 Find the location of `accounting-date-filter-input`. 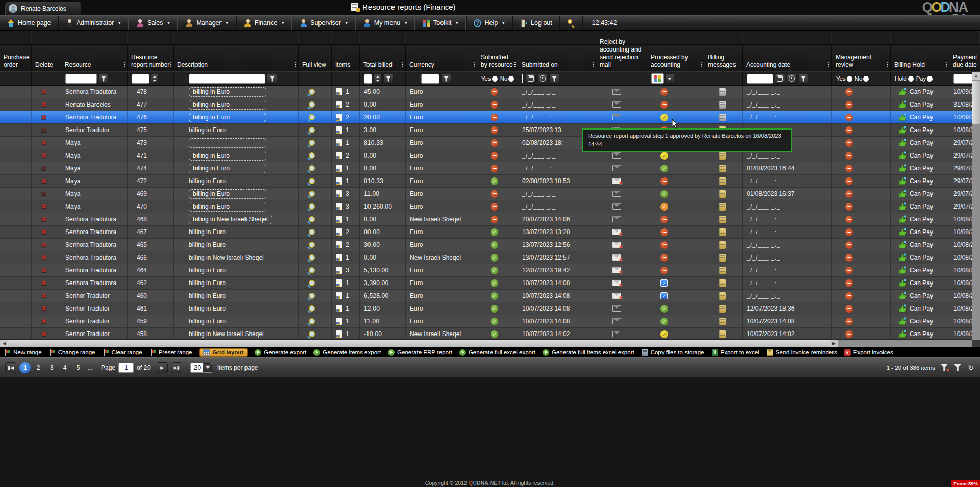

accounting-date-filter-input is located at coordinates (760, 79).